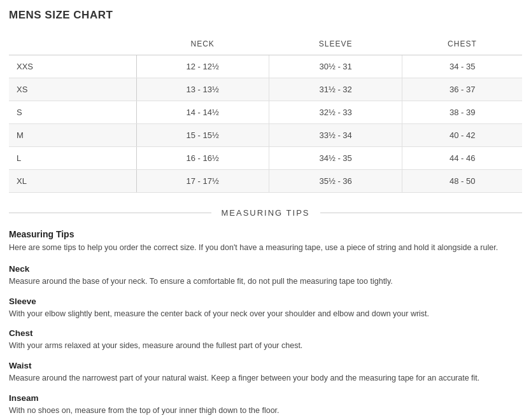 This screenshot has width=531, height=420. What do you see at coordinates (266, 398) in the screenshot?
I see `tip-heading: Inseam` at bounding box center [266, 398].